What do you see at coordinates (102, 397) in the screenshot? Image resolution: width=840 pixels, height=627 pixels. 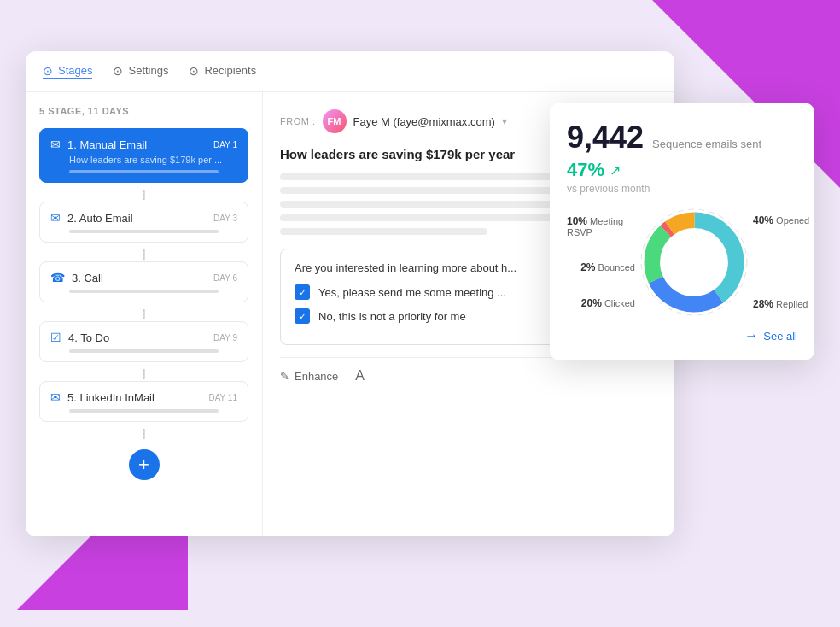 I see `stage-5-left: ✉ 5. LinkedIn InMail` at bounding box center [102, 397].